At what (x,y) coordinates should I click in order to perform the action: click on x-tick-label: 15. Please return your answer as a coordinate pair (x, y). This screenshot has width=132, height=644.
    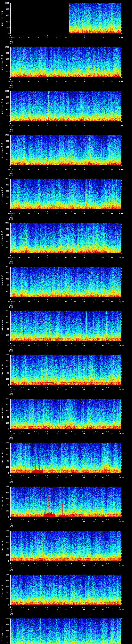
    Looking at the image, I should click on (38, 82).